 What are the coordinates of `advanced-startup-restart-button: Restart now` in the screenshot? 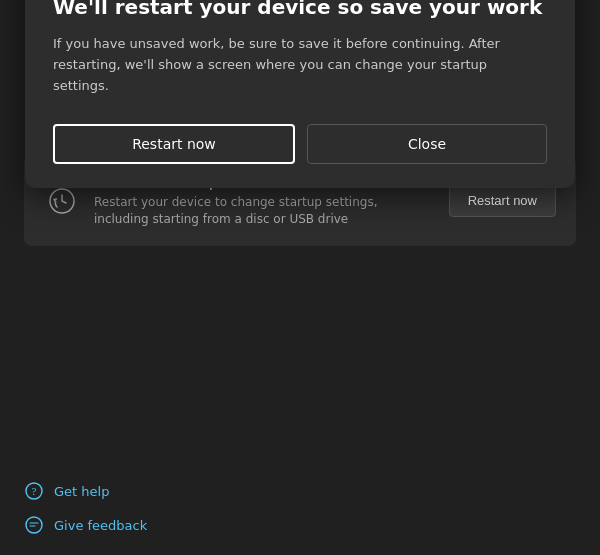 It's located at (502, 200).